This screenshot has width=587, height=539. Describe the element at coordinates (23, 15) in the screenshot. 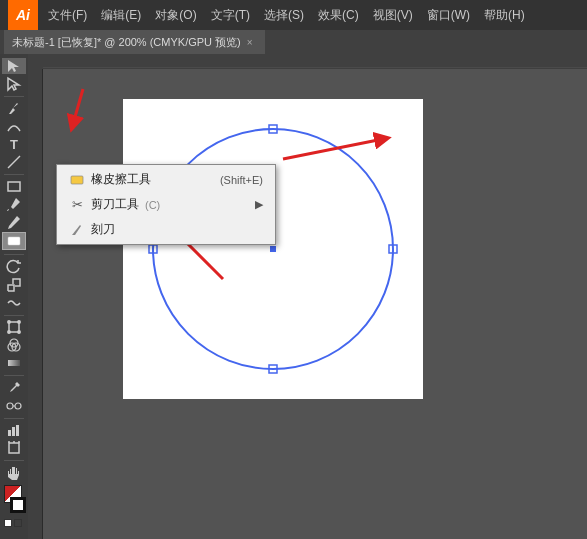

I see `app-logo: Ai` at that location.